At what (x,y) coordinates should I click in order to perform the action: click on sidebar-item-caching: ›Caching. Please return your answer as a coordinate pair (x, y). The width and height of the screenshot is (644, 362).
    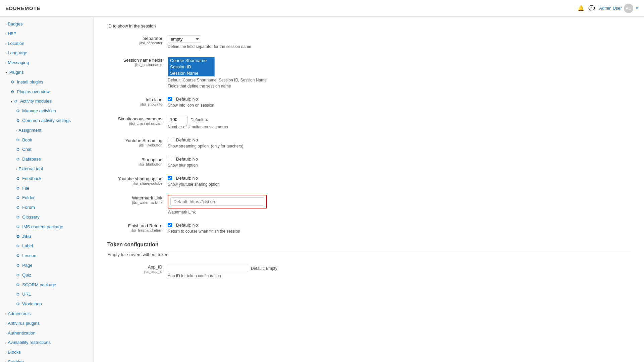
    Looking at the image, I should click on (47, 360).